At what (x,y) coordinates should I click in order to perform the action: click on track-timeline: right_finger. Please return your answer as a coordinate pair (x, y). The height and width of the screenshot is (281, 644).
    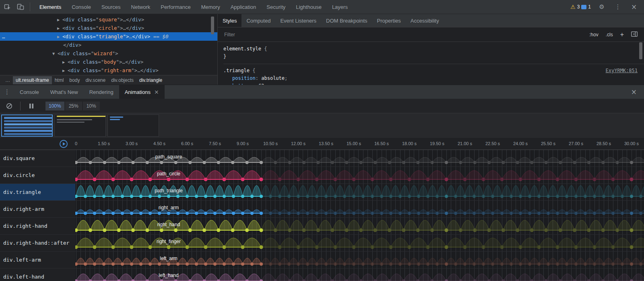
    Looking at the image, I should click on (360, 243).